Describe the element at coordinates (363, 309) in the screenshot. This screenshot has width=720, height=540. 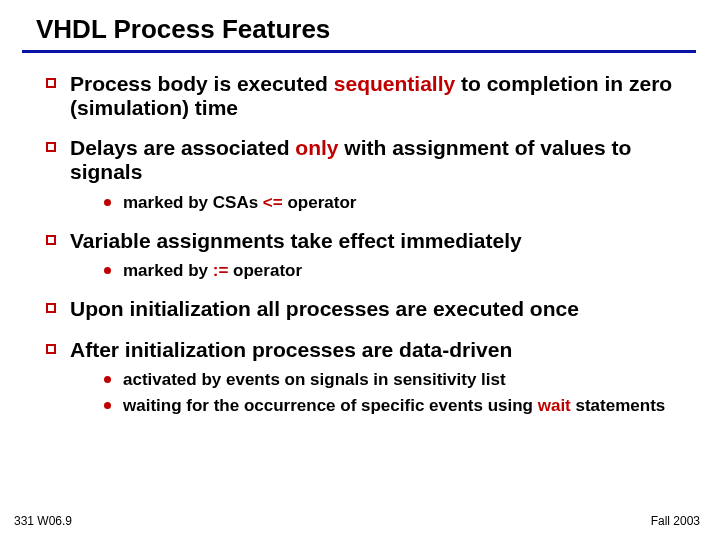
I see `bullet-4: Upon initialization all processes are ex…` at that location.